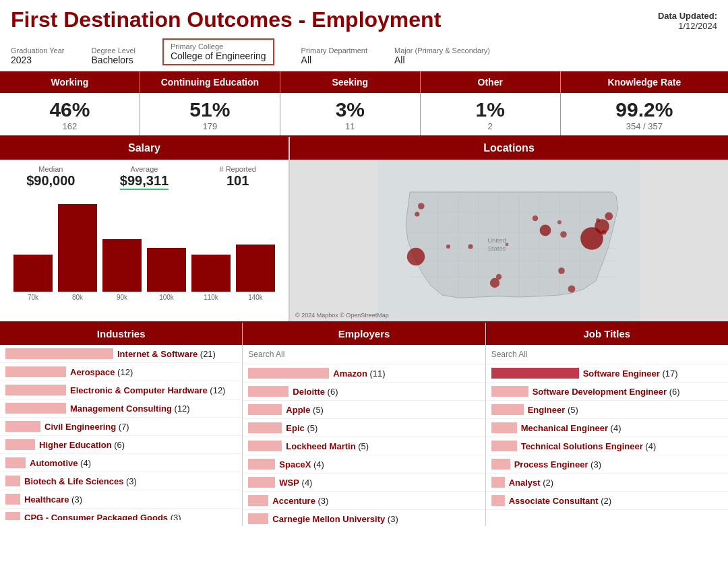 The image size is (728, 582). Describe the element at coordinates (491, 82) in the screenshot. I see `stat-other-header: Other` at that location.